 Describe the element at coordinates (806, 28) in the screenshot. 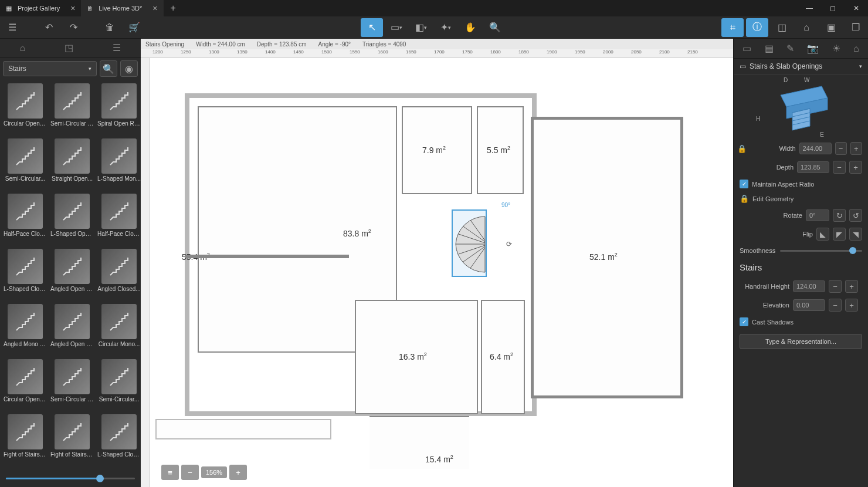

I see `view-3d-button: ⌂` at that location.